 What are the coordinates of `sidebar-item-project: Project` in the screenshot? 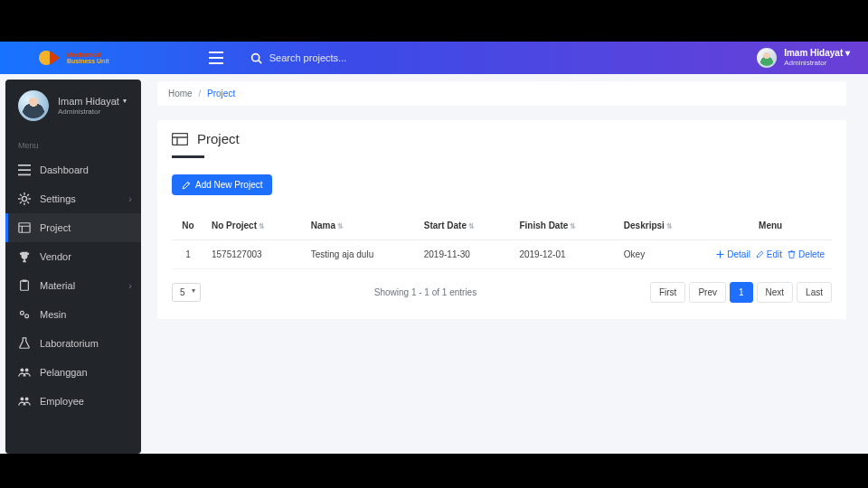 It's located at (73, 228).